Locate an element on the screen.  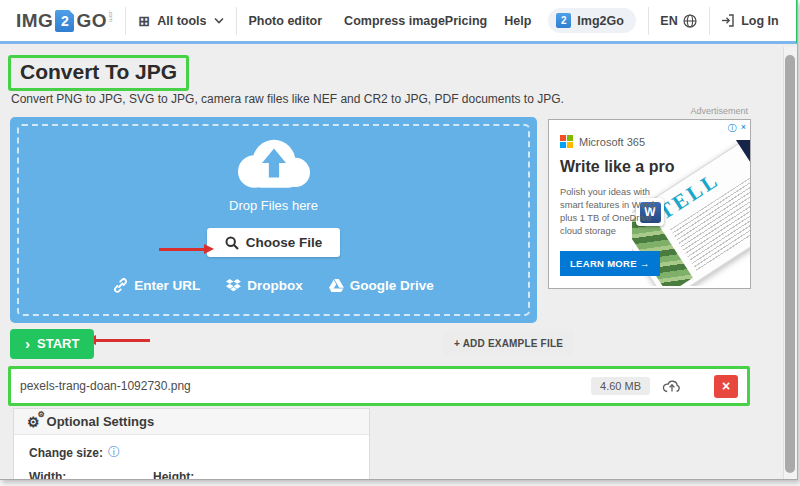
nav-pricing: Pricing is located at coordinates (466, 21).